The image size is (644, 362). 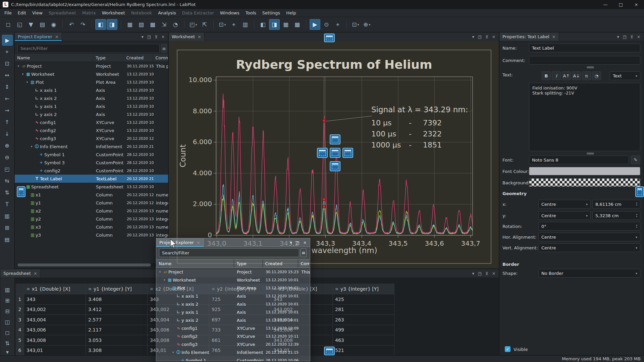 What do you see at coordinates (590, 154) in the screenshot?
I see `splitter-handle` at bounding box center [590, 154].